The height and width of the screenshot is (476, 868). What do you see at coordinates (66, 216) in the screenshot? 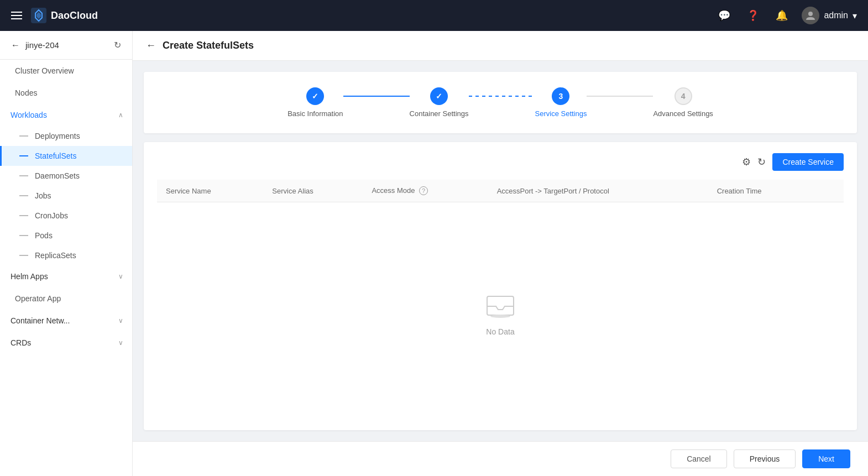
I see `sidebar-item-cronjobs: CronJobs` at bounding box center [66, 216].